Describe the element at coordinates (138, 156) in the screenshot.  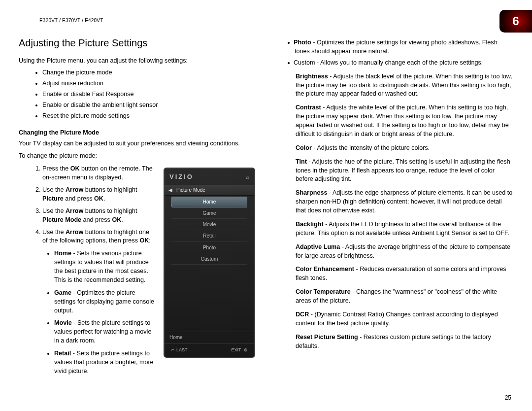
I see `steps-intro: To change the picture mode:` at that location.